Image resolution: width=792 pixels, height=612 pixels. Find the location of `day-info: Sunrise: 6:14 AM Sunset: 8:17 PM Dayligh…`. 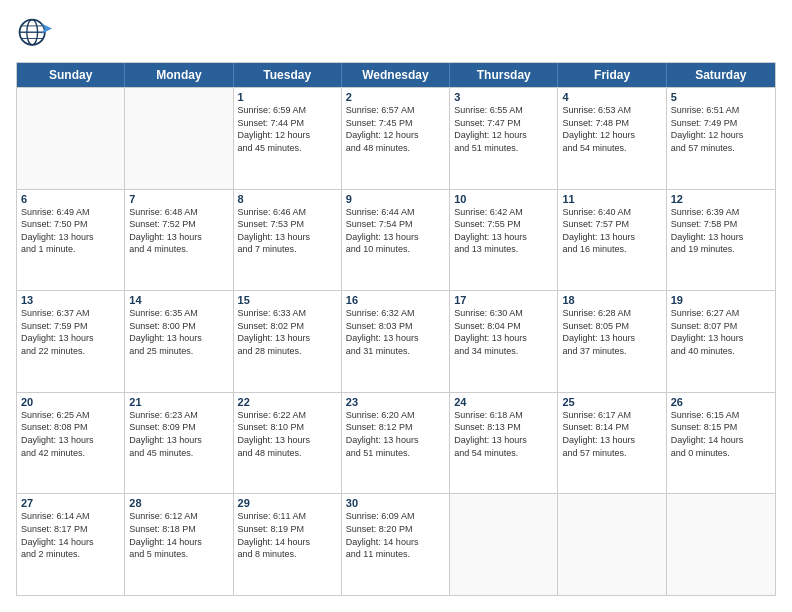

day-info: Sunrise: 6:14 AM Sunset: 8:17 PM Dayligh… is located at coordinates (70, 535).